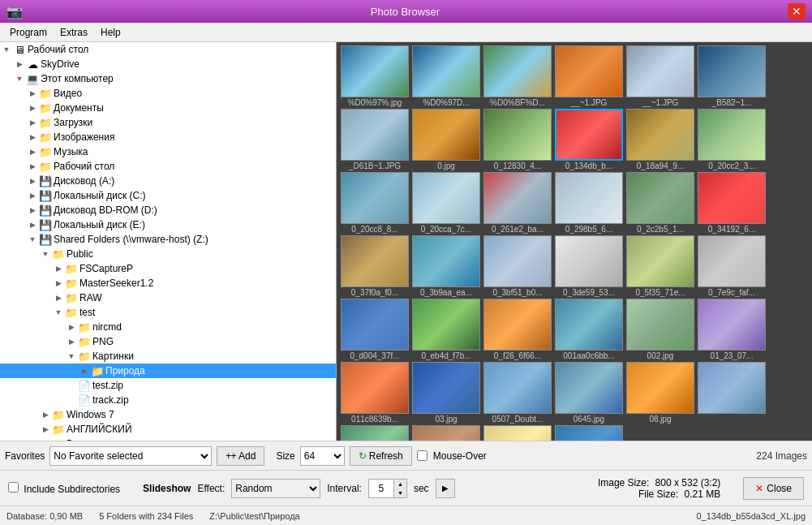  What do you see at coordinates (168, 385) in the screenshot?
I see `tree-item-testzip: 📄test.zip` at bounding box center [168, 385].